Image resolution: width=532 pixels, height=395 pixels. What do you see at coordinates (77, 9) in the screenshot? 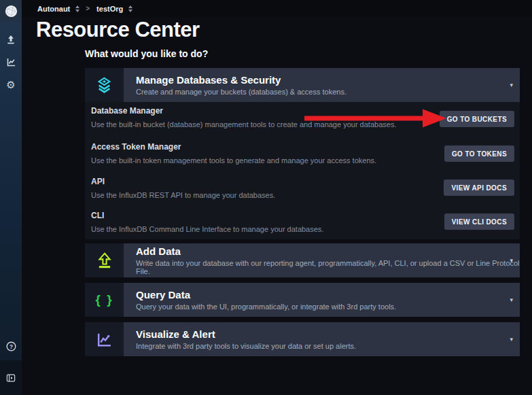
I see `org-switcher-carets-icon` at bounding box center [77, 9].